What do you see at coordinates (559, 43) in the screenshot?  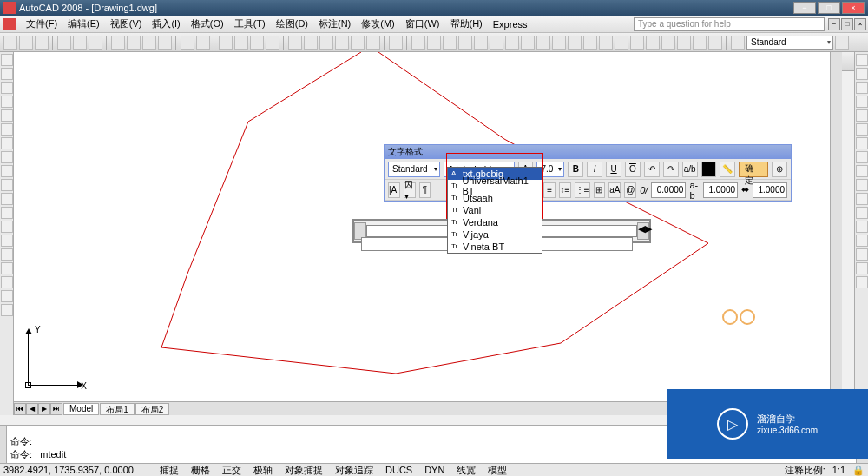 I see `dim-baseline-icon` at bounding box center [559, 43].